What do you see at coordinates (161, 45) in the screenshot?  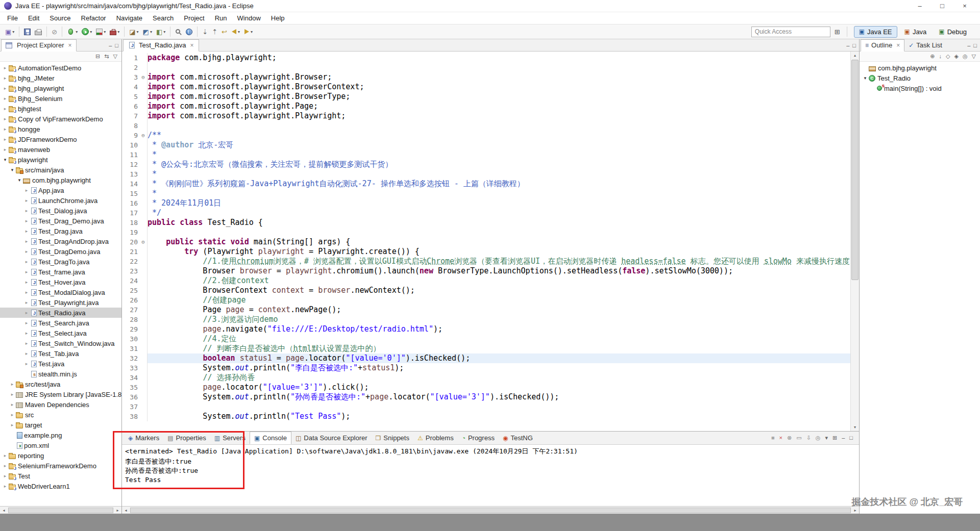 I see `tab-test-radio-java: Test_Radio.java ×` at bounding box center [161, 45].